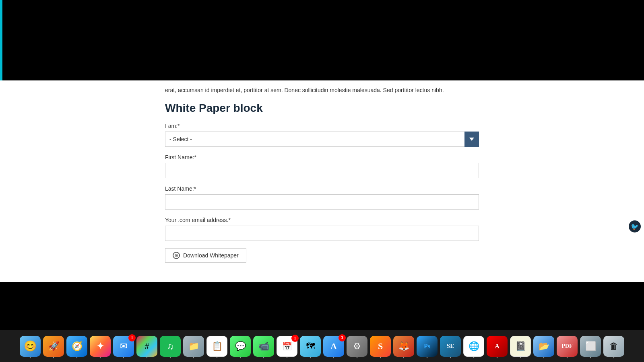  What do you see at coordinates (147, 346) in the screenshot?
I see `dock-slack: #` at bounding box center [147, 346].